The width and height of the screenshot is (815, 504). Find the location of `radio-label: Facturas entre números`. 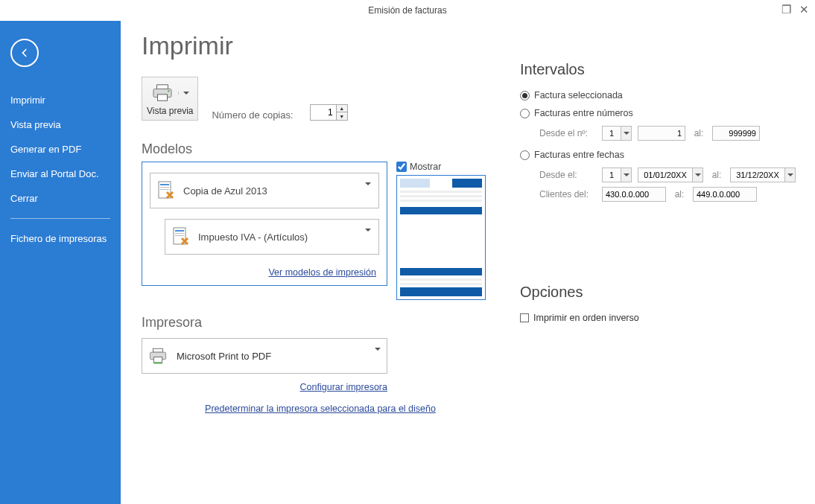

radio-label: Facturas entre números is located at coordinates (584, 113).